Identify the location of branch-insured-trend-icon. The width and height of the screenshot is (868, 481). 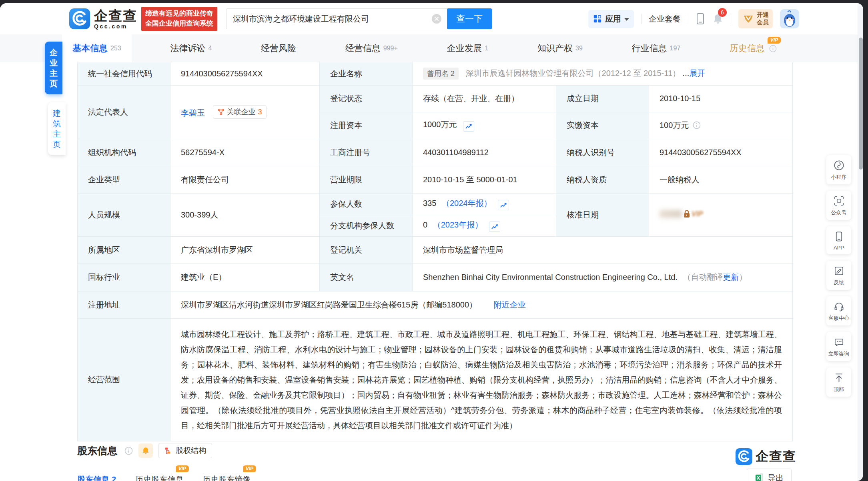
(495, 227).